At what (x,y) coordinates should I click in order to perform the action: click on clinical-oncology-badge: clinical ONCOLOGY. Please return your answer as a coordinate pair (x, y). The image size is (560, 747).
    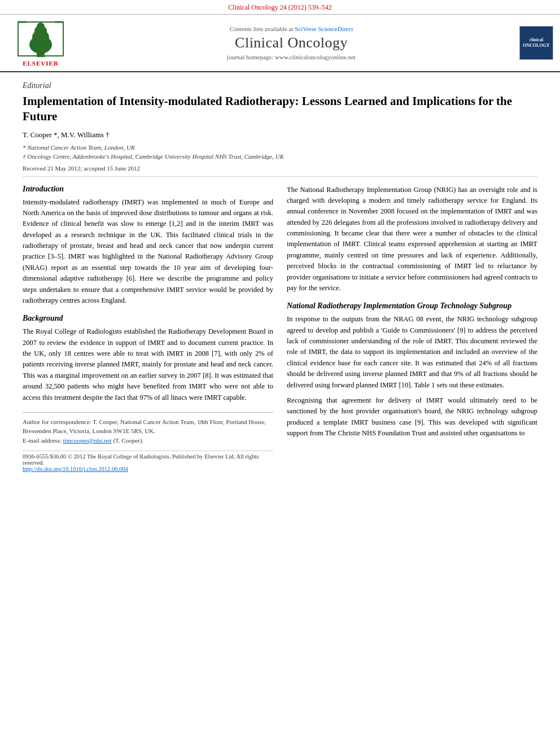
    Looking at the image, I should click on (536, 43).